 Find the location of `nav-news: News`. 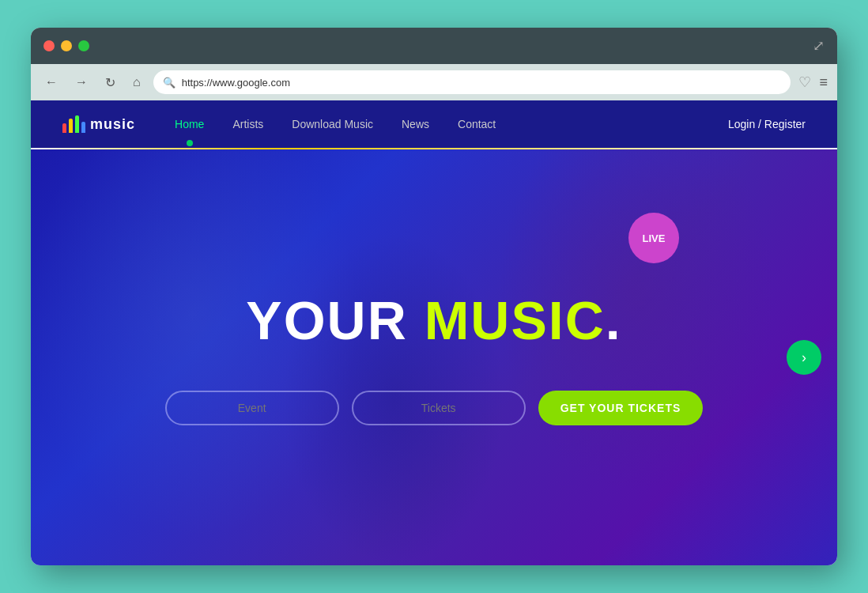

nav-news: News is located at coordinates (416, 124).